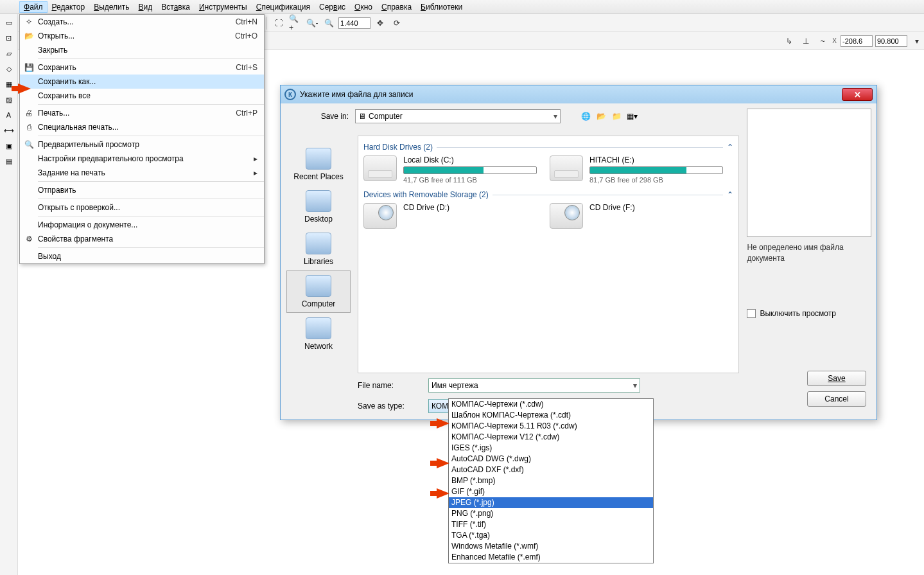 The height and width of the screenshot is (575, 924). What do you see at coordinates (551, 524) in the screenshot?
I see `format-option: TIFF (*.tif)` at bounding box center [551, 524].